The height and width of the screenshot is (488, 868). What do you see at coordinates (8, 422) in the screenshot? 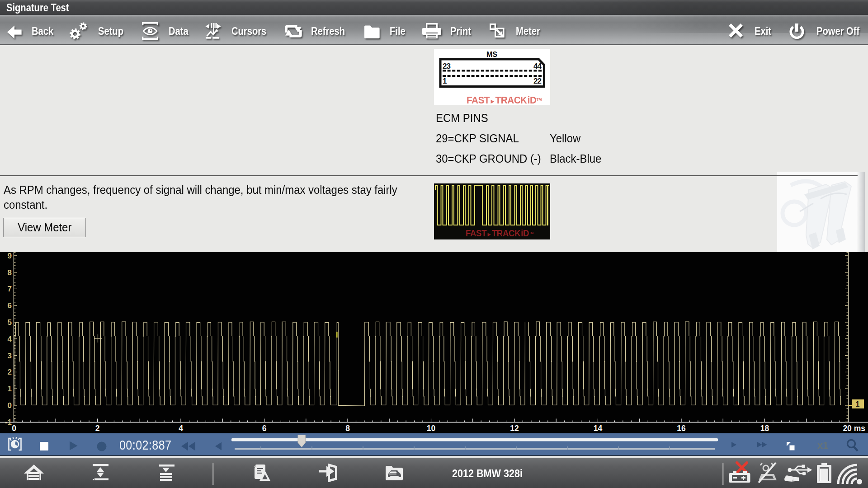
I see `svg-text: -1` at bounding box center [8, 422].